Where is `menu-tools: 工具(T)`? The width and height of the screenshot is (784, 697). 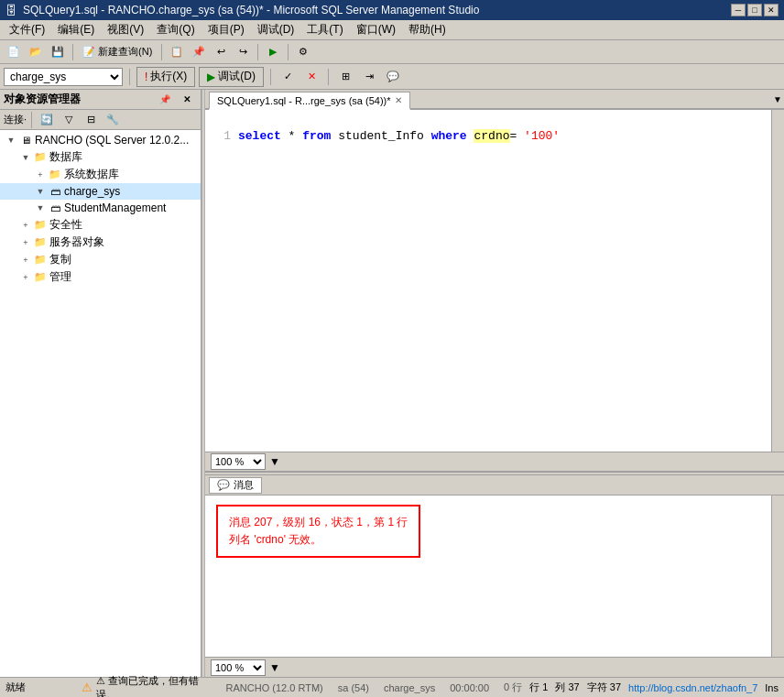
menu-tools: 工具(T) is located at coordinates (324, 29).